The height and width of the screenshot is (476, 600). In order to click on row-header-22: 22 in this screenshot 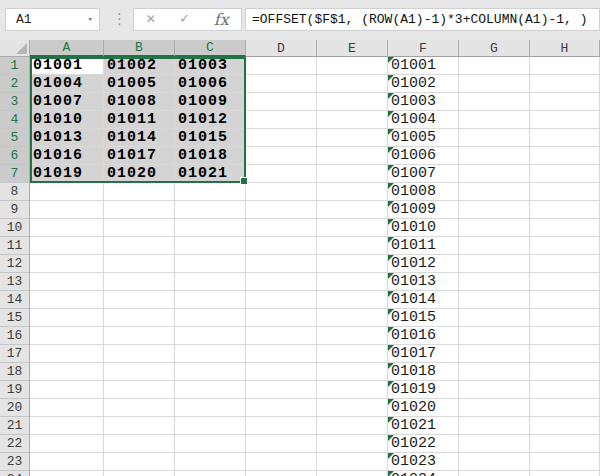, I will do `click(15, 444)`.